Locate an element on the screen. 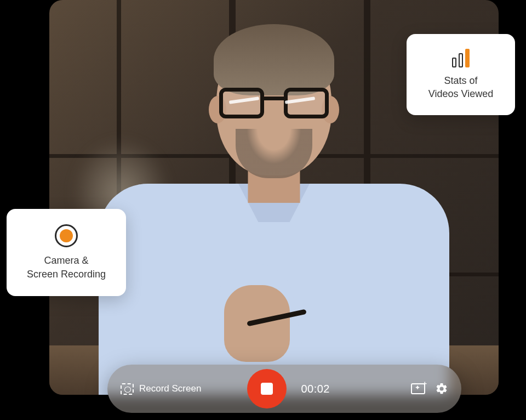  recording-toolbar: Record Screen 00:02 is located at coordinates (284, 389).